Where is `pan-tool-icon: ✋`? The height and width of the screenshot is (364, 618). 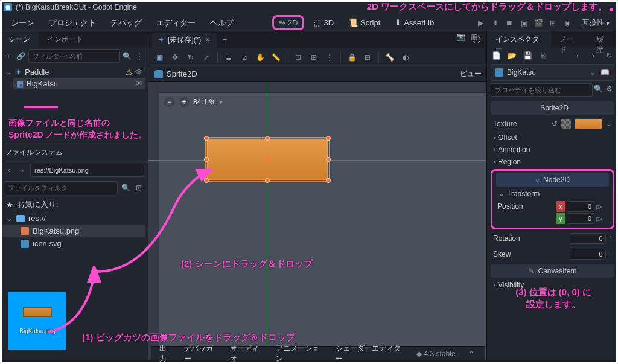
pan-tool-icon: ✋ is located at coordinates (260, 57).